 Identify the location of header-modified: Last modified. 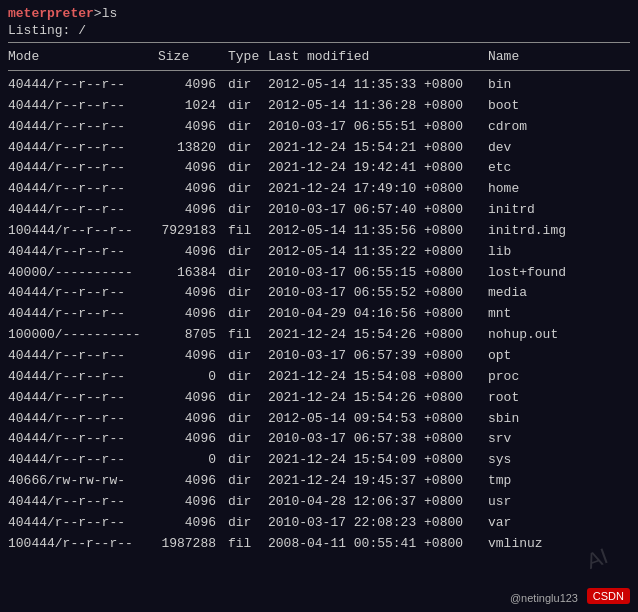
(378, 56).